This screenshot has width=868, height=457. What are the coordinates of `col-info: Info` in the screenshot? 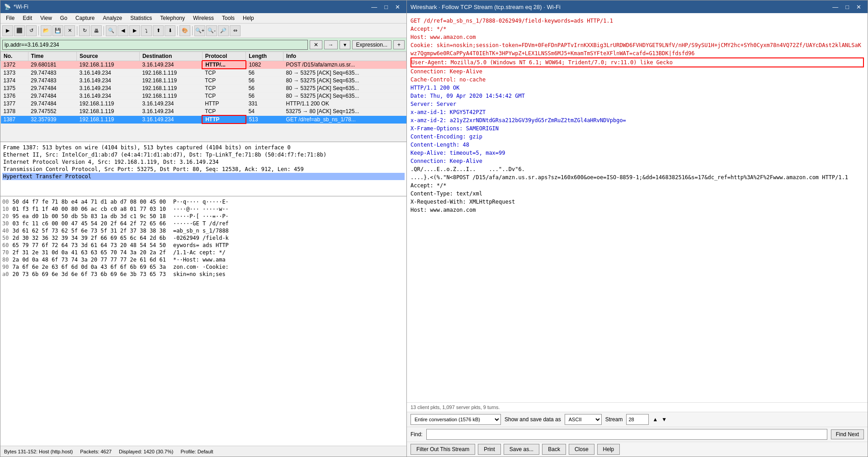 It's located at (345, 57).